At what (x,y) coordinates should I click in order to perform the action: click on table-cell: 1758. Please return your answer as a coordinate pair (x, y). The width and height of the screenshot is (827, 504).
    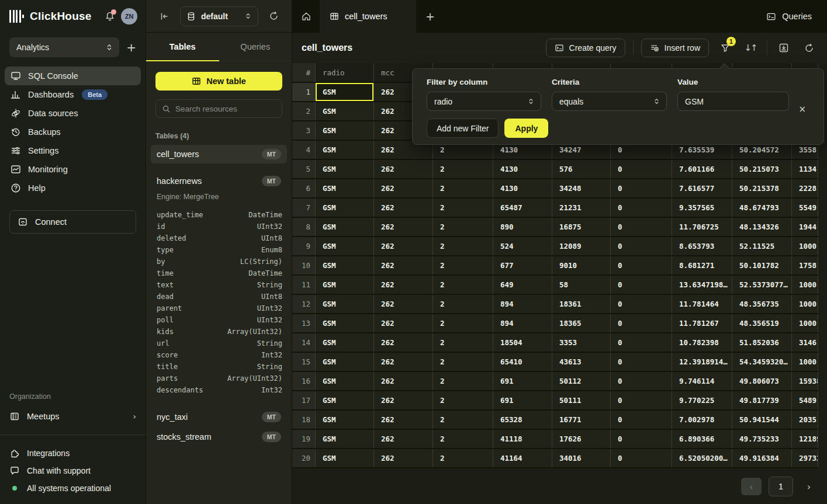
    Looking at the image, I should click on (805, 265).